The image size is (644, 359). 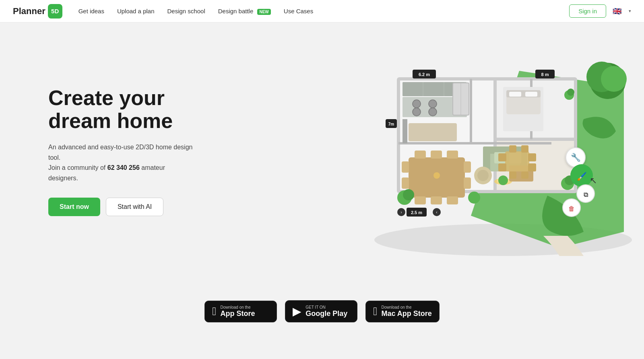 I want to click on hero-title: Create your dream home, so click(x=121, y=109).